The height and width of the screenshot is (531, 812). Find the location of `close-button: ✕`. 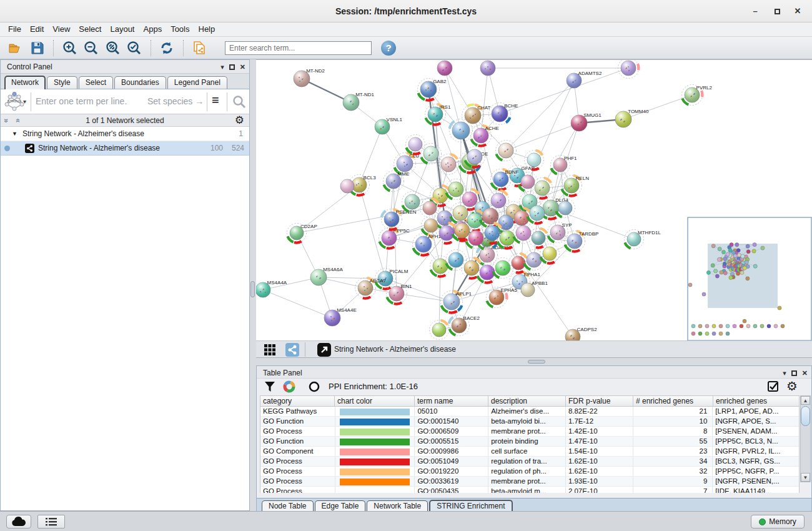

close-button: ✕ is located at coordinates (798, 11).